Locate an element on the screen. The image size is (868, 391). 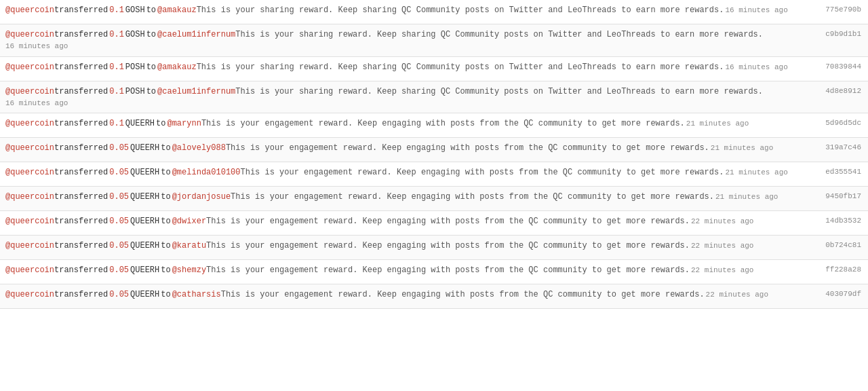
tx-hash: c9b9d1b1 is located at coordinates (844, 34).